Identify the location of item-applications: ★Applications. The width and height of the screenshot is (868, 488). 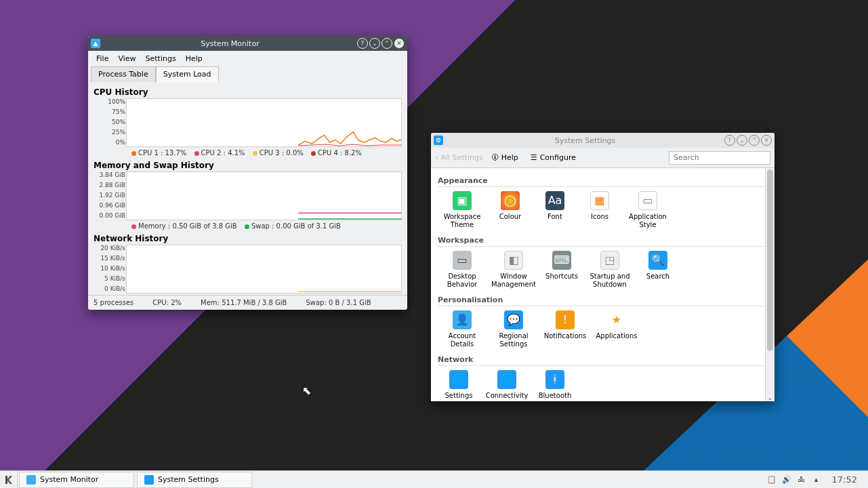
(617, 329).